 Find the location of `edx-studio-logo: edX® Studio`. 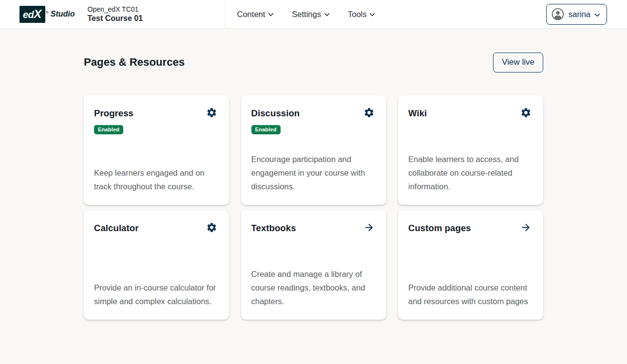

edx-studio-logo: edX® Studio is located at coordinates (47, 15).